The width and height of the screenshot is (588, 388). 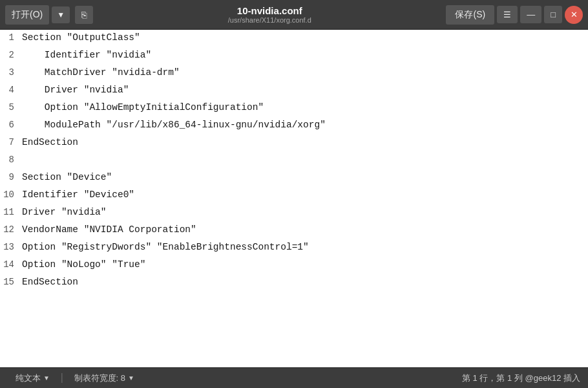 What do you see at coordinates (294, 128) in the screenshot?
I see `table-row: 6 ModulePath "/usr/lib/x86_64-linux-gnu/…` at bounding box center [294, 128].